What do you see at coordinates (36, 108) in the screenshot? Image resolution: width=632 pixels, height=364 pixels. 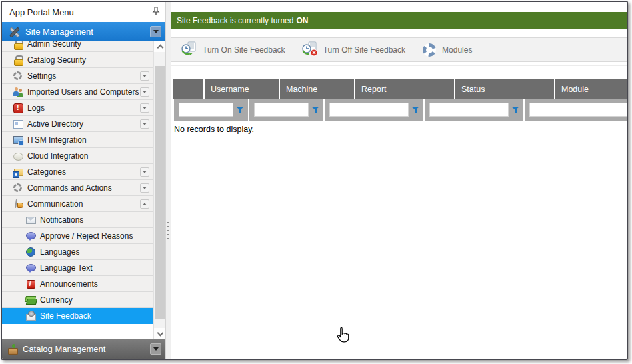 I see `sidebar-item-label: Logs` at bounding box center [36, 108].